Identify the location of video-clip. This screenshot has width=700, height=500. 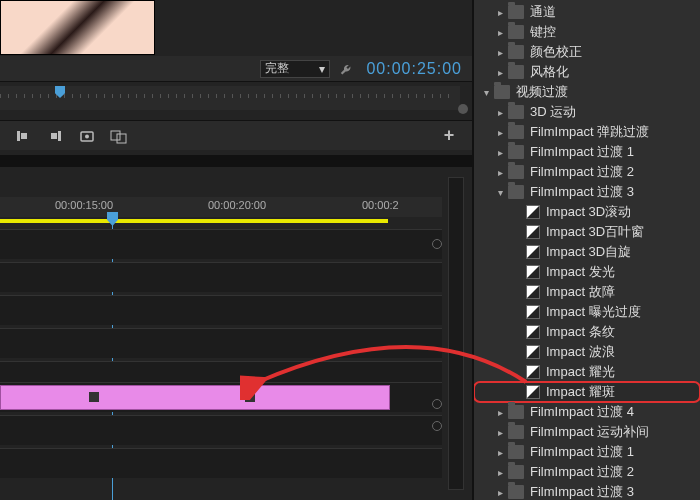
(195, 398).